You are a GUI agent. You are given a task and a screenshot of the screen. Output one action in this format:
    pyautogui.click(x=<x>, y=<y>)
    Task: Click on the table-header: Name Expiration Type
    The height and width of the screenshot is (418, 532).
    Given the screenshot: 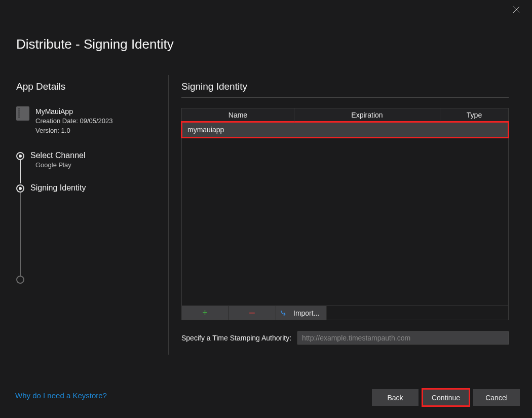 What is the action you would take?
    pyautogui.click(x=345, y=116)
    